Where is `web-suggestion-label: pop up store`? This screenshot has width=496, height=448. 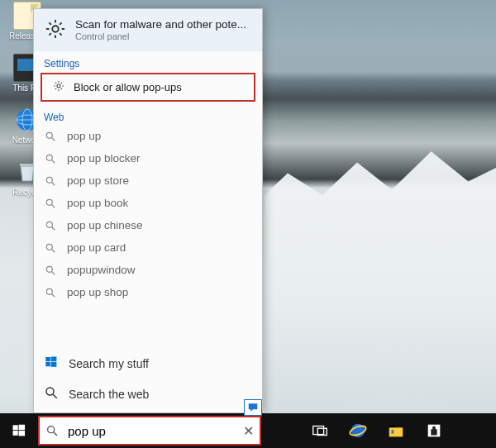 web-suggestion-label: pop up store is located at coordinates (98, 180).